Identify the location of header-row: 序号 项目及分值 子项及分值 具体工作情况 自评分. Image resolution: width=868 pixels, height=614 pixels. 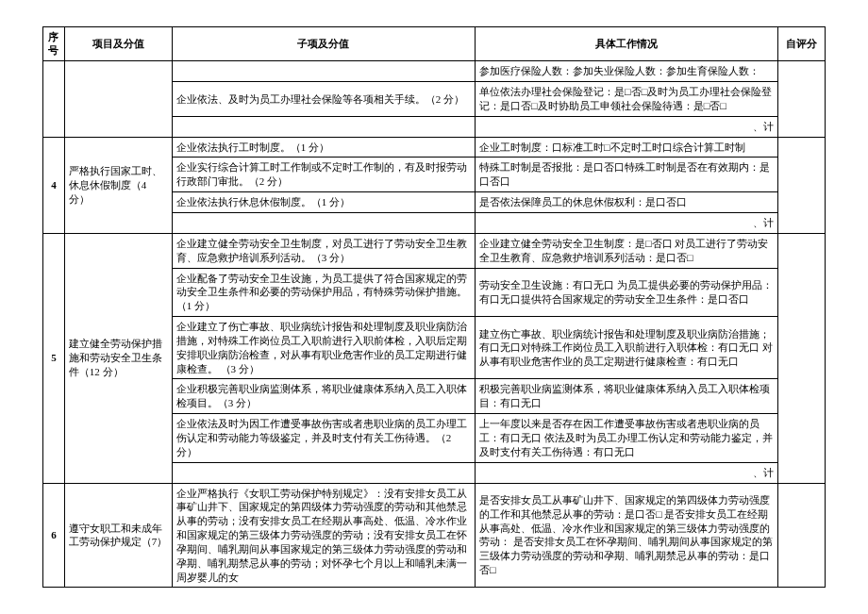
(434, 43).